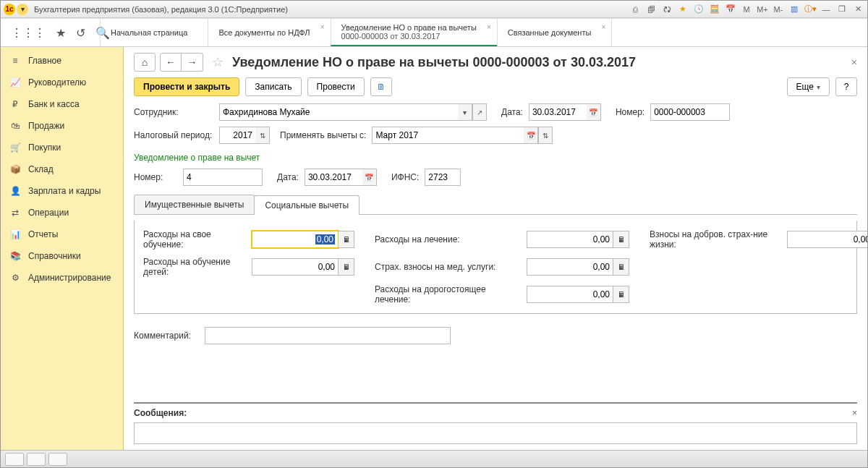 This screenshot has width=868, height=468. Describe the element at coordinates (855, 413) in the screenshot. I see `messages-close-icon: ×` at that location.